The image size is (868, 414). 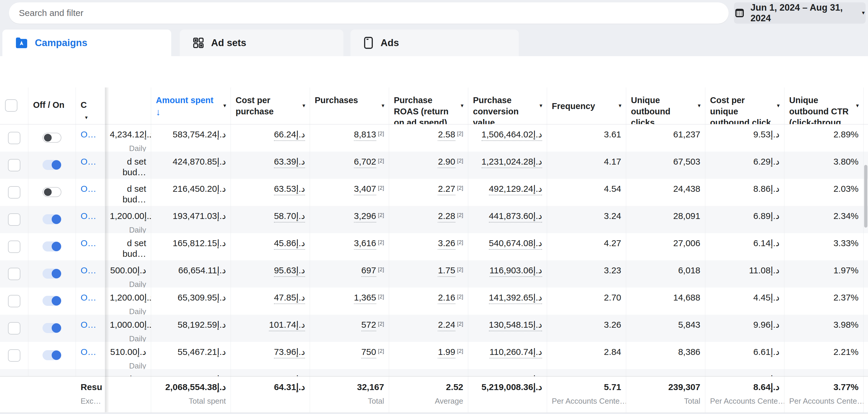 What do you see at coordinates (87, 43) in the screenshot?
I see `tab-campaigns: Campaigns` at bounding box center [87, 43].